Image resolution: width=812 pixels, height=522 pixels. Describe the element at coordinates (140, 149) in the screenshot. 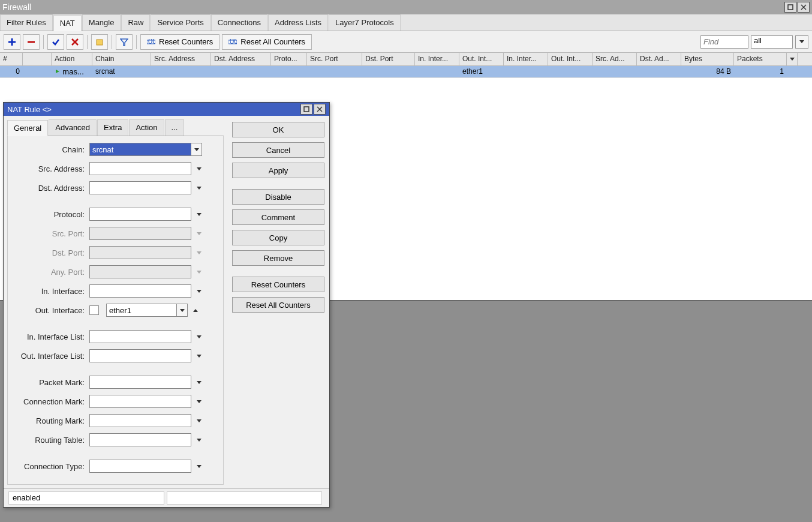

I see `chain-input` at that location.